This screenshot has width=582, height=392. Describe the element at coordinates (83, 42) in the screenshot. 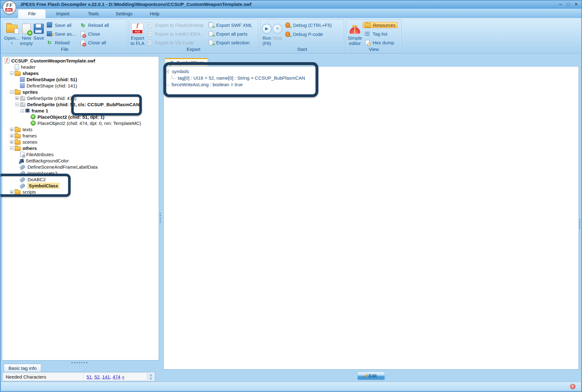

I see `close-all-icon` at that location.